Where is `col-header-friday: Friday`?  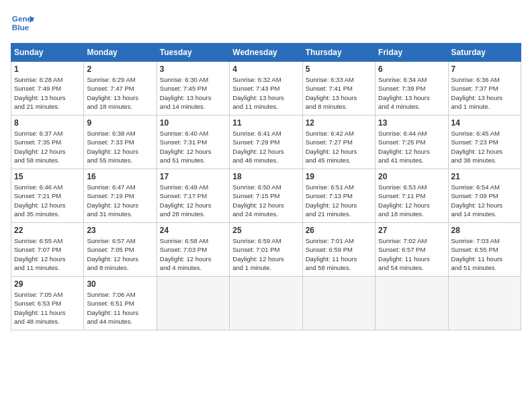
col-header-friday: Friday is located at coordinates (412, 52).